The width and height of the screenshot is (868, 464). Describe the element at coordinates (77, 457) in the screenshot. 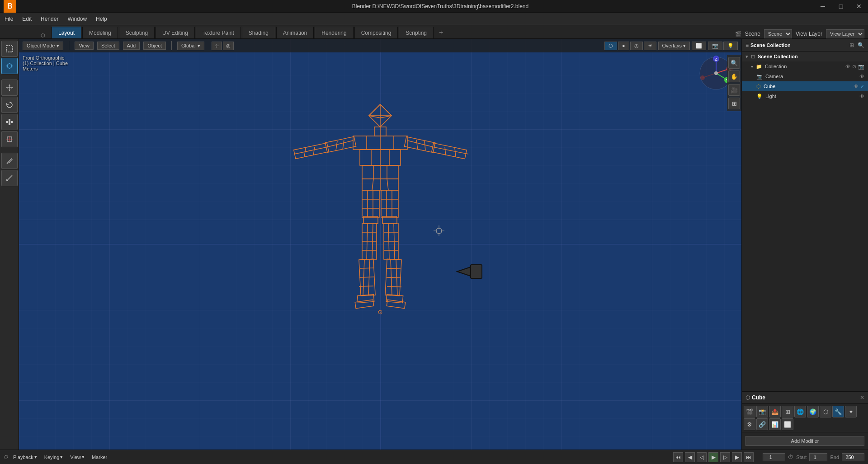

I see `view-menu: View ▾` at that location.